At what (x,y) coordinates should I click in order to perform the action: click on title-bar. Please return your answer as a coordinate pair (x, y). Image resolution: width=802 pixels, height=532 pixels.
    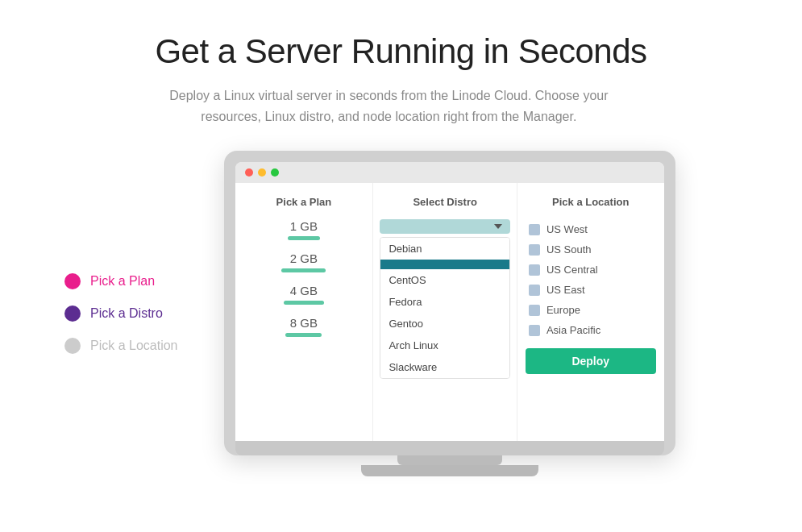
    Looking at the image, I should click on (450, 172).